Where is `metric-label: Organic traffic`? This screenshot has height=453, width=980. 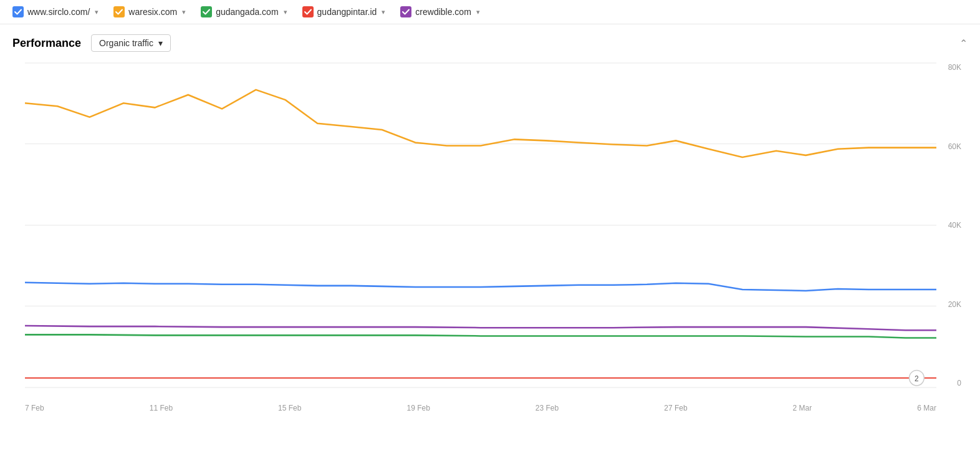 metric-label: Organic traffic is located at coordinates (126, 43).